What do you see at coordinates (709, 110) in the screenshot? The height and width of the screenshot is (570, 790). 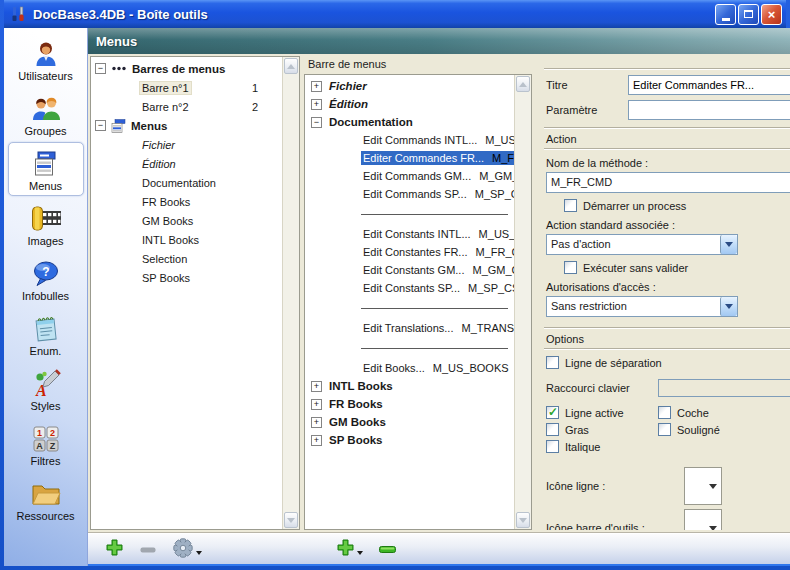 I see `parametre-input` at bounding box center [709, 110].